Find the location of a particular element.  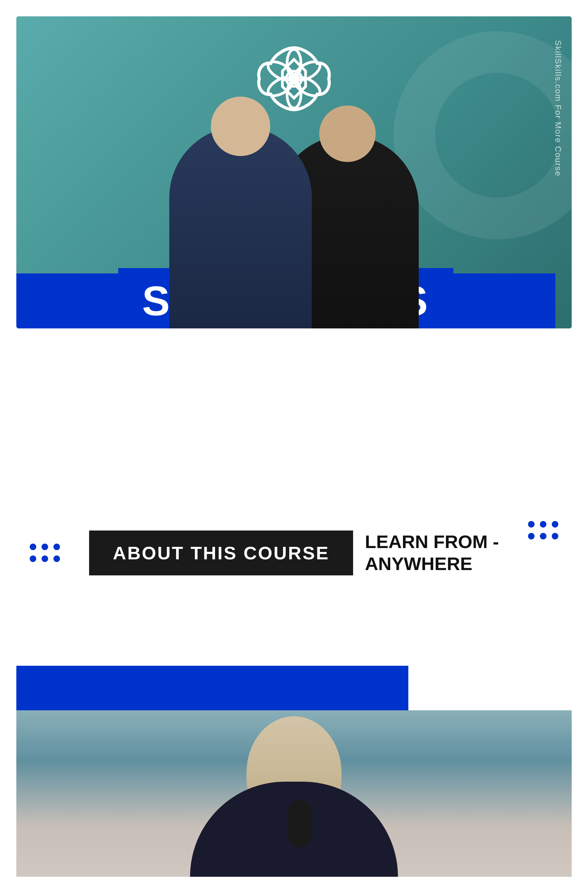

about-badge-text: ABOUT THIS COURSE is located at coordinates (221, 553).